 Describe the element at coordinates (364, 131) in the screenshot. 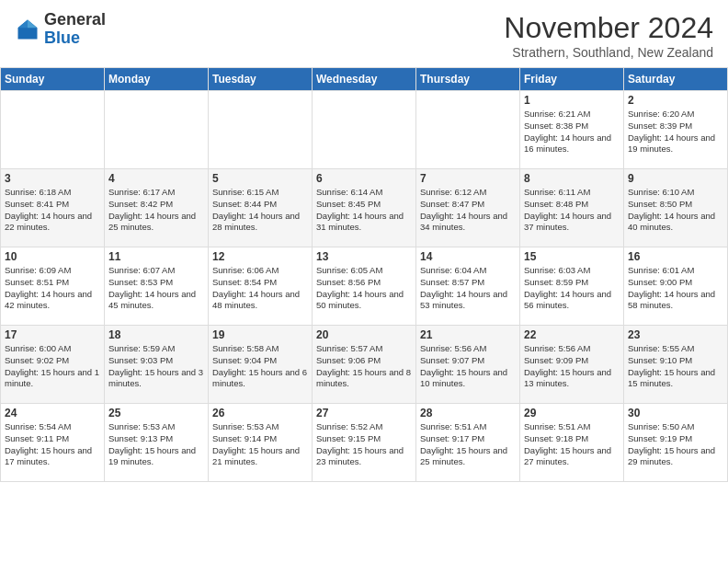

I see `week-row-1: 1Sunrise: 6:21 AM Sunset: 8:38 PM Daylig…` at that location.